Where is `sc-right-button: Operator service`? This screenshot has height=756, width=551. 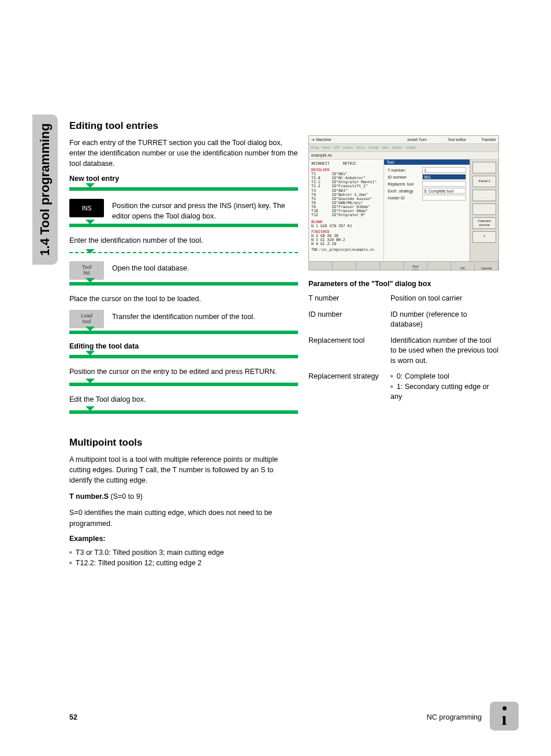 sc-right-button: Operator service is located at coordinates (484, 223).